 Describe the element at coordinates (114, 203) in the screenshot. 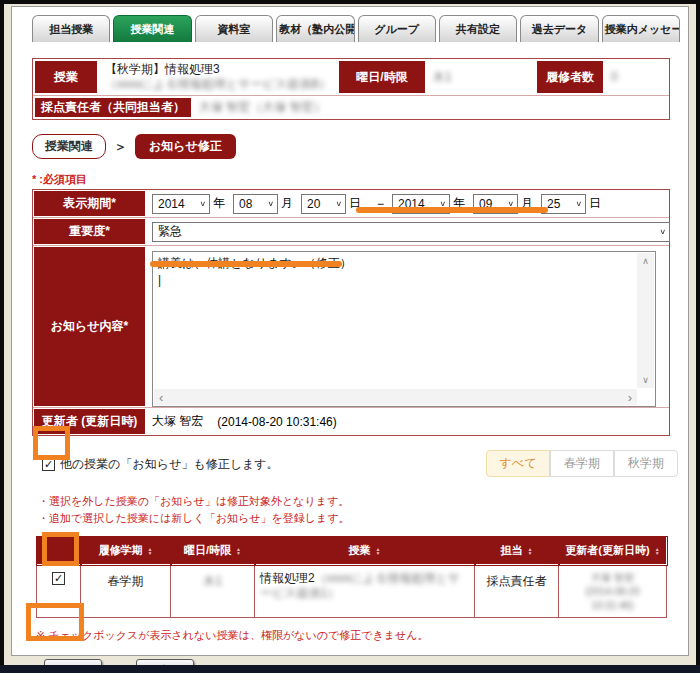

I see `period-required-mark: *` at that location.